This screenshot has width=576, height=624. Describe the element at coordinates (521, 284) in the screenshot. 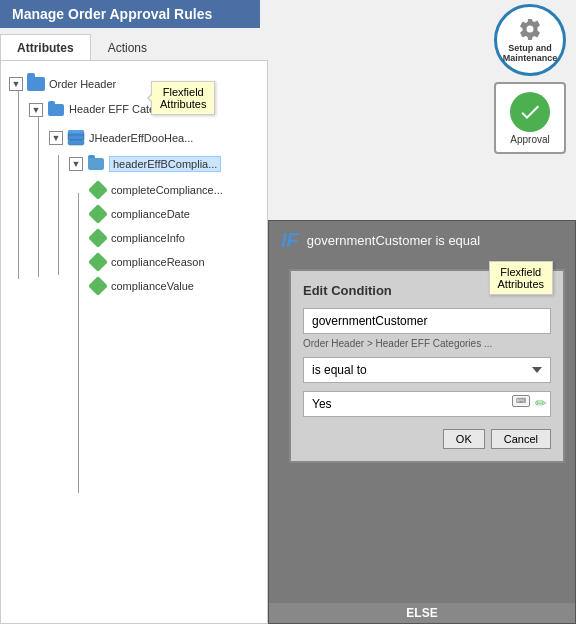

I see `callout-right-line2: Attributes` at that location.